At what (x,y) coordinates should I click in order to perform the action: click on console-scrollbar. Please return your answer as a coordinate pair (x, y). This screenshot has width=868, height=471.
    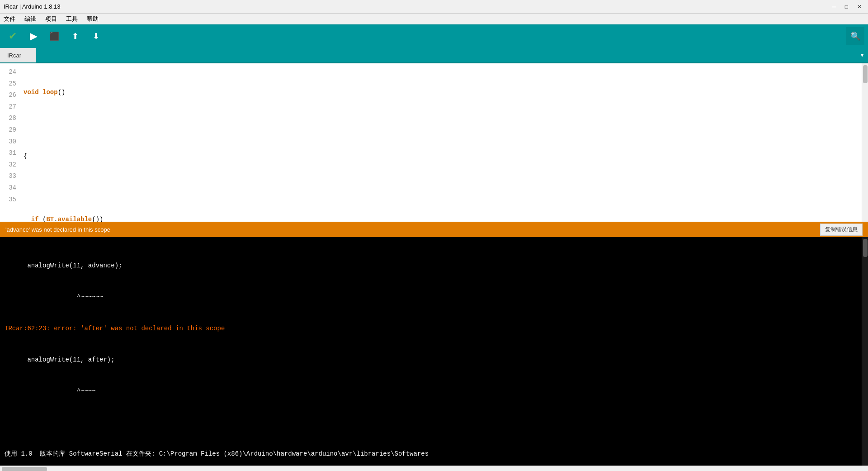
    Looking at the image, I should click on (865, 354).